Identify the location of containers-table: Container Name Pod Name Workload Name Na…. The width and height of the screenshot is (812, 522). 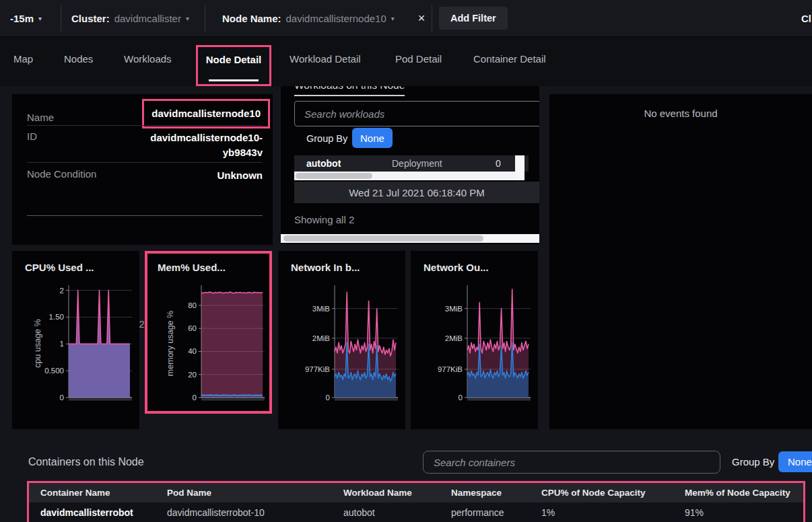
(416, 502).